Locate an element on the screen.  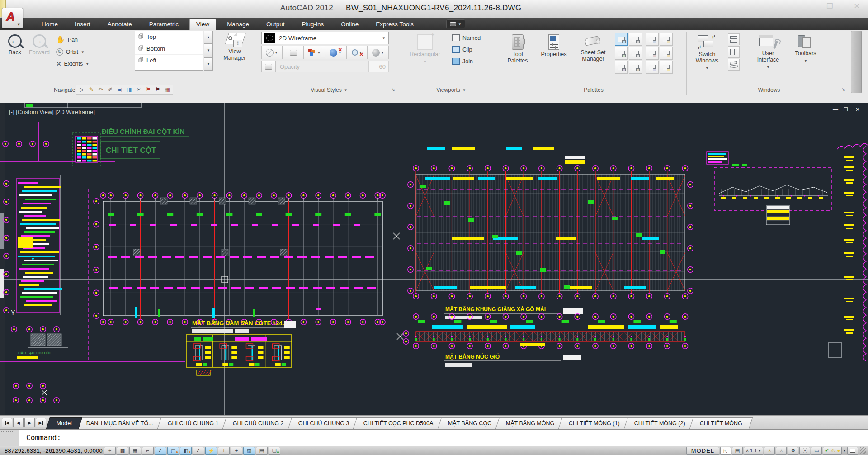
flag-dark-toolbar-button: ⚑ is located at coordinates (158, 90).